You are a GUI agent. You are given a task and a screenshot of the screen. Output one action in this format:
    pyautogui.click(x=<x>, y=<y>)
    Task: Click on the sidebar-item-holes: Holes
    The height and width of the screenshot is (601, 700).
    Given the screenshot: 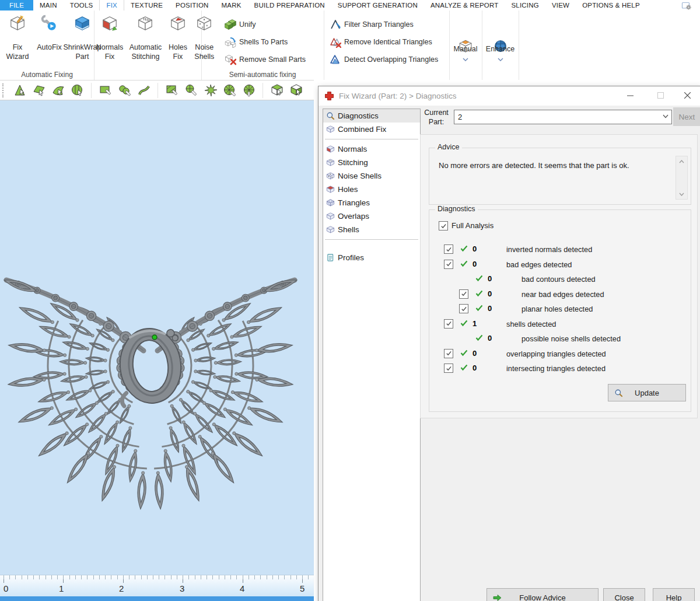 What is the action you would take?
    pyautogui.click(x=372, y=189)
    